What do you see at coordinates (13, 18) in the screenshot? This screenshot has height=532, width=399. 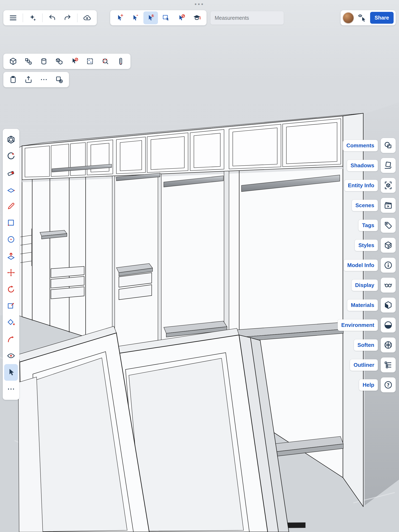 I see `menu-button` at bounding box center [13, 18].